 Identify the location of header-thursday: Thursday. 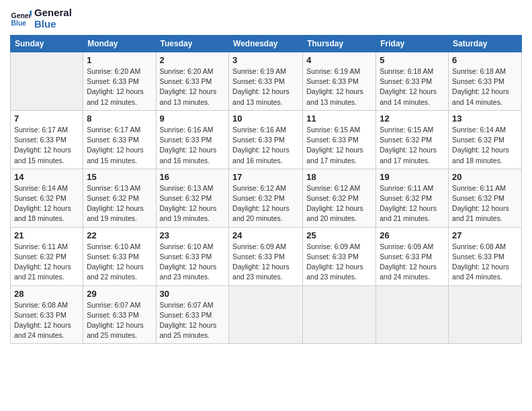
(340, 44).